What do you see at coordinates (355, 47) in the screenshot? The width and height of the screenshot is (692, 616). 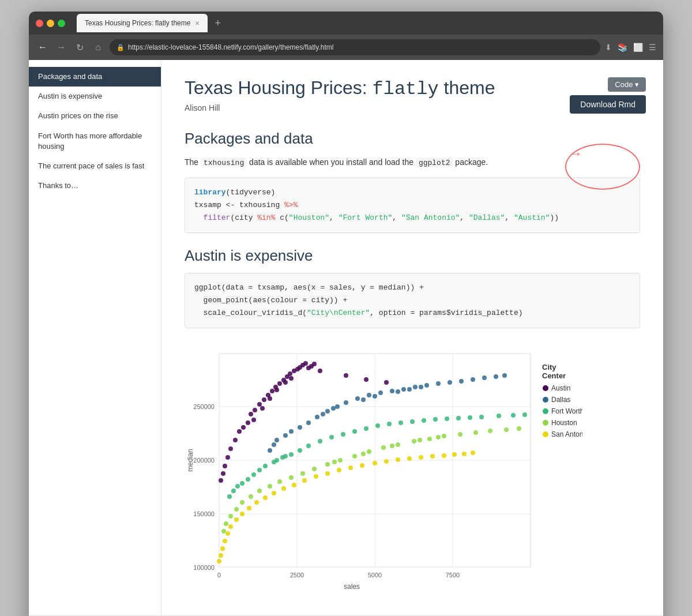 I see `url-bar: 🔒 https://elastic-lovelace-155848.netlif…` at bounding box center [355, 47].